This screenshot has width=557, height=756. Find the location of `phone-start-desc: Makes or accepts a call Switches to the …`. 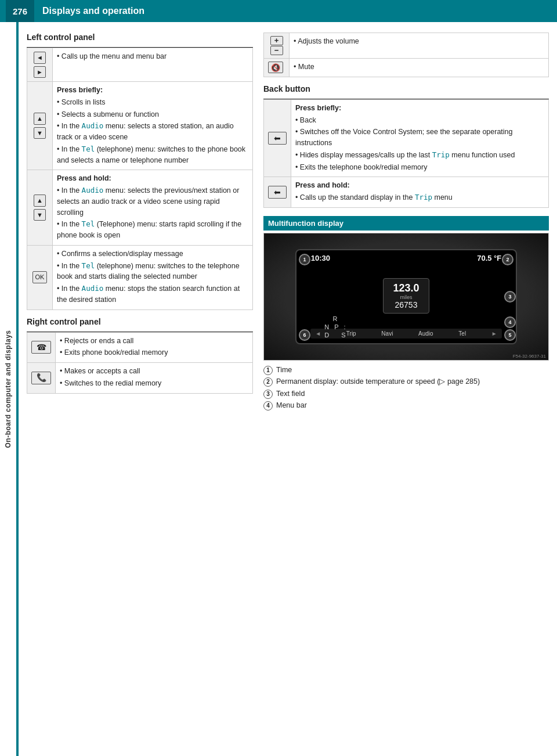

phone-start-desc: Makes or accepts a call Switches to the … is located at coordinates (154, 379).